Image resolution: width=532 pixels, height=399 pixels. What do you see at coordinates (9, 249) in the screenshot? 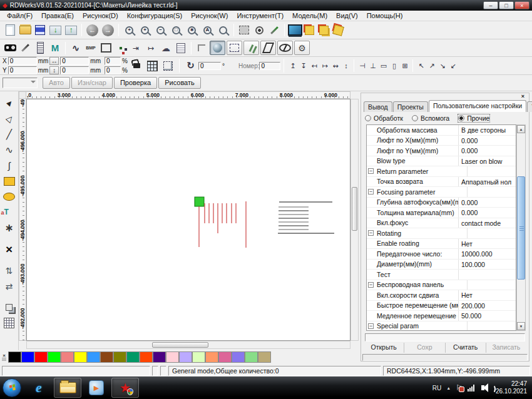
I see `delete-tool: ×` at bounding box center [9, 249].